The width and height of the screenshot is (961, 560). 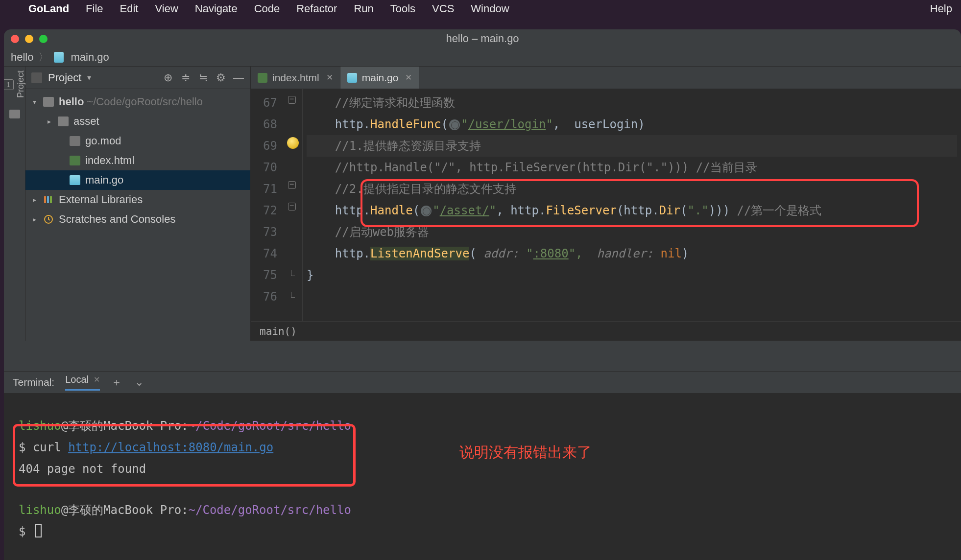 What do you see at coordinates (482, 39) in the screenshot?
I see `titlebar: hello – main.go` at bounding box center [482, 39].